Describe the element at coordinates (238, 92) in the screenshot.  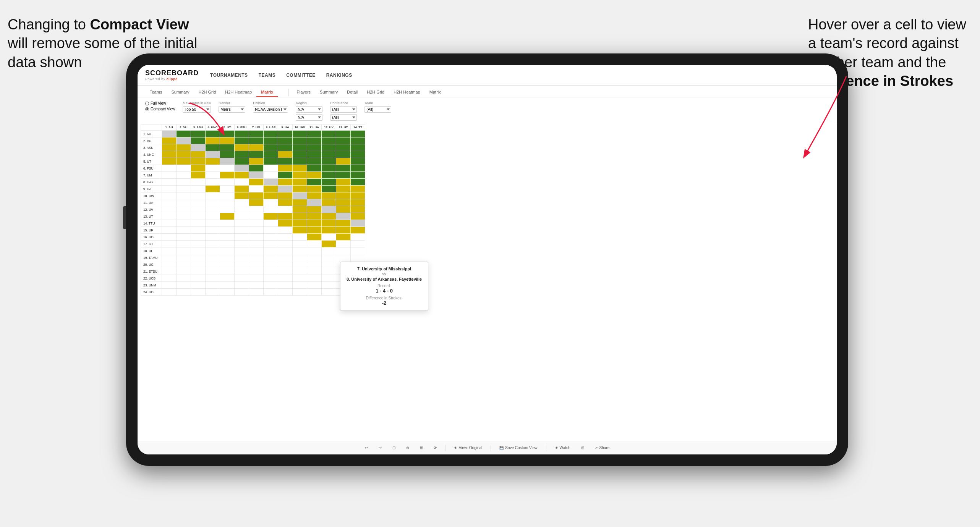
I see `tab-h2h-heatmap1: H2H Heatmap` at that location.